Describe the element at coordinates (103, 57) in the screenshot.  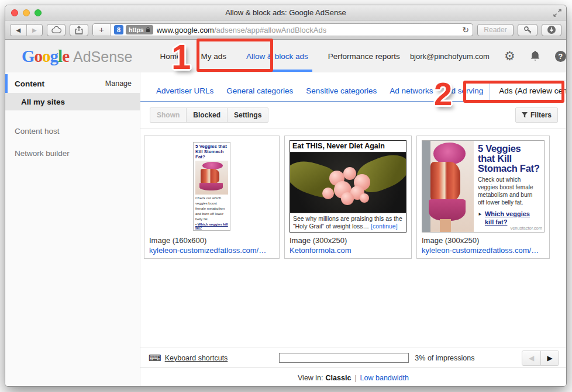
I see `adsense-wordmark: AdSense` at that location.